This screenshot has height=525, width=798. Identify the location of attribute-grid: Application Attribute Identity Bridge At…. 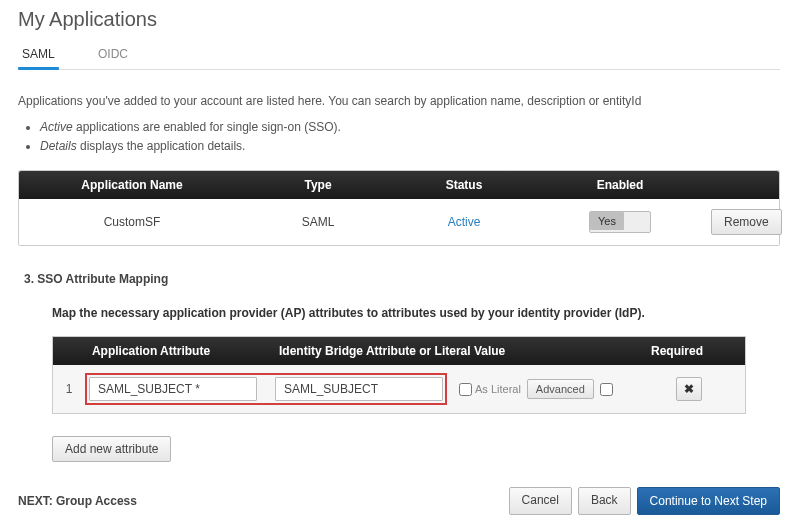
(399, 375).